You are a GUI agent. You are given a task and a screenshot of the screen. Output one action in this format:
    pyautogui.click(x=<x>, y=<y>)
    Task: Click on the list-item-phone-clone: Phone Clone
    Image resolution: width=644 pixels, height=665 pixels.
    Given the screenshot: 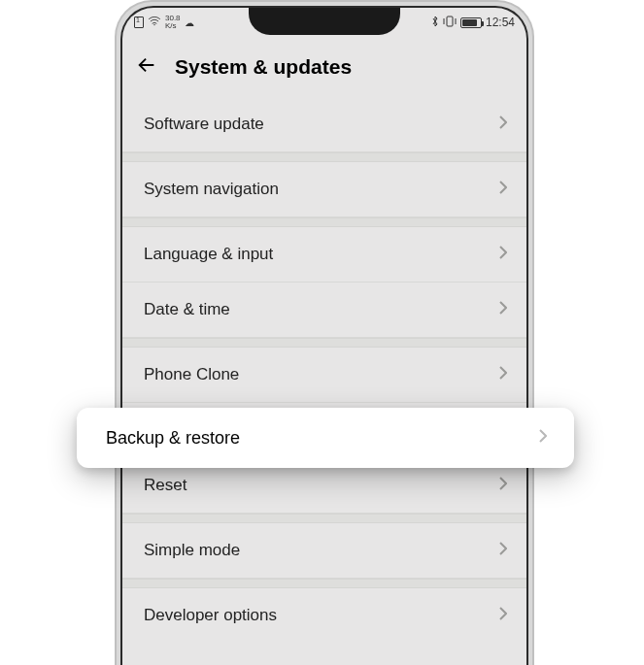 What is the action you would take?
    pyautogui.click(x=324, y=375)
    